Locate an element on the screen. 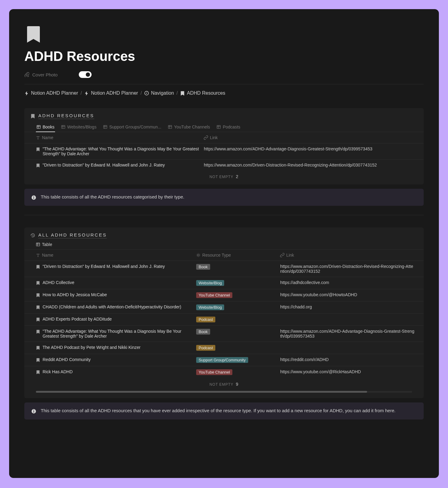 The height and width of the screenshot is (488, 448). section-title: ADHD RESOURCES is located at coordinates (66, 116).